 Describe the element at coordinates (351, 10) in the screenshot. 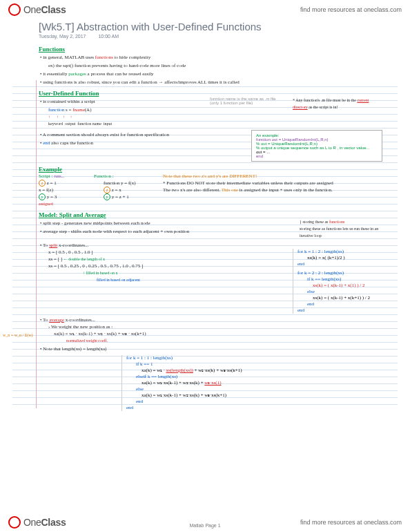

I see `header-resource-link: find more resources at oneclass.com` at that location.